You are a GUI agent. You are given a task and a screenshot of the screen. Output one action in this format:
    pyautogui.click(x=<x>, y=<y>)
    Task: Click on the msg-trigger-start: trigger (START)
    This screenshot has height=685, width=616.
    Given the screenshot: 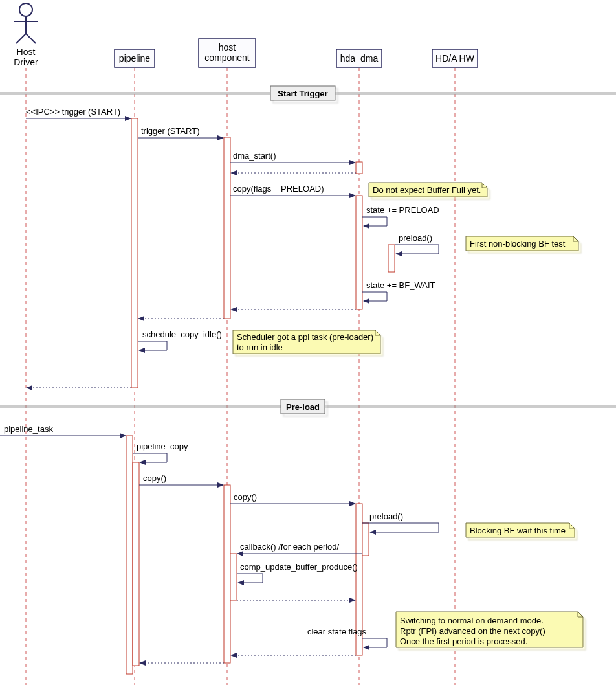 What is the action you would take?
    pyautogui.click(x=181, y=132)
    